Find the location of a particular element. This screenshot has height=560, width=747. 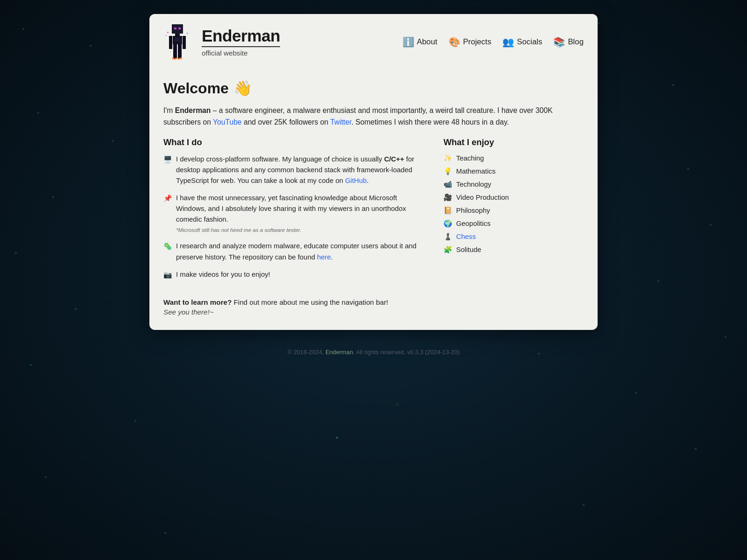

camera-icon: 📷 is located at coordinates (168, 275).